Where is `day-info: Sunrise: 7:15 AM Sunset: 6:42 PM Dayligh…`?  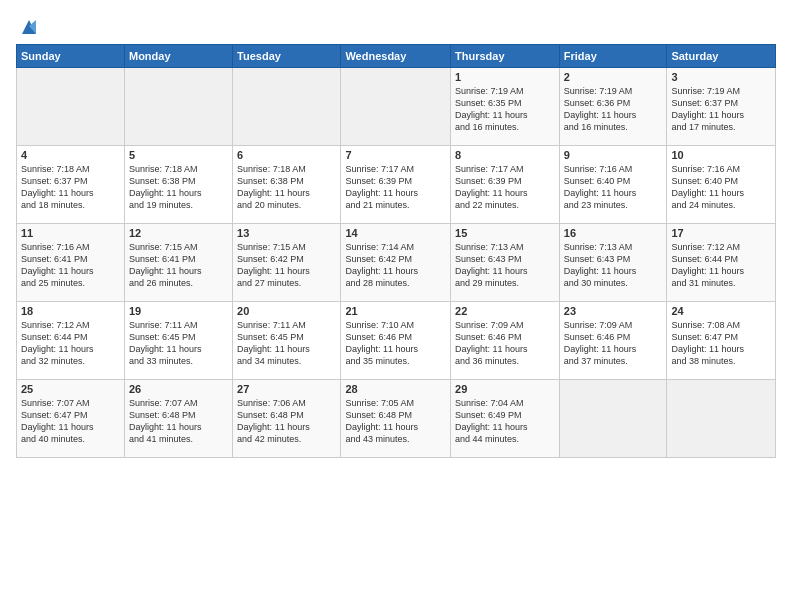
day-info: Sunrise: 7:15 AM Sunset: 6:42 PM Dayligh… is located at coordinates (286, 266).